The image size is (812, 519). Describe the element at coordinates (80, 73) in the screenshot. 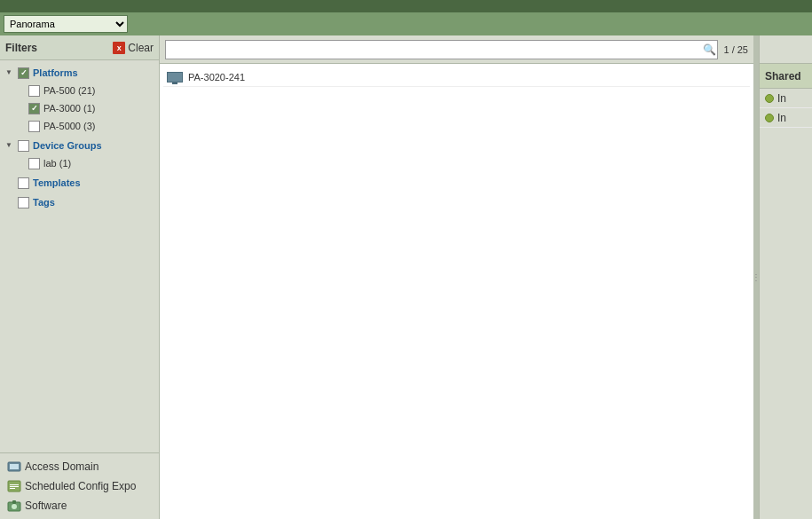

I see `platforms-item: ▼ Platforms` at that location.